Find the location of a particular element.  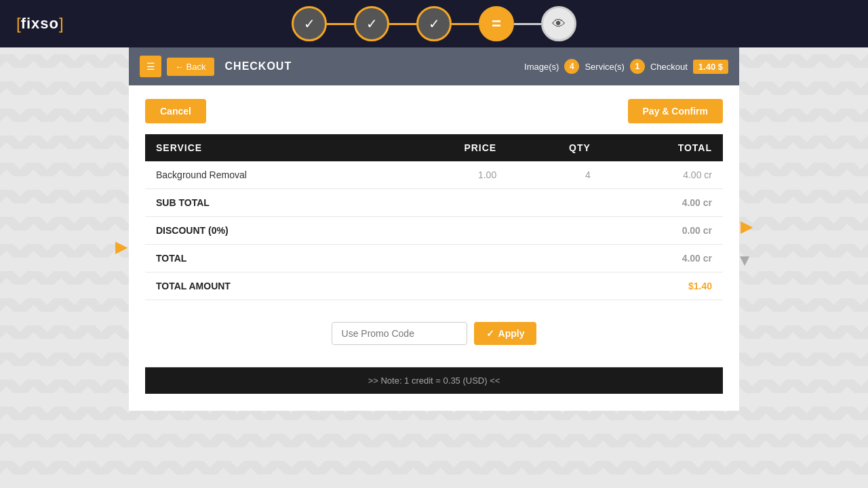

apply-check-icon: ✓ is located at coordinates (490, 333).